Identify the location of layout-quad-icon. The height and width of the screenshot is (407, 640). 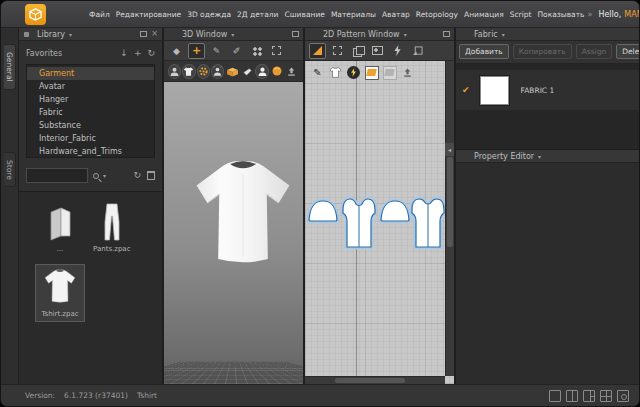
(606, 396).